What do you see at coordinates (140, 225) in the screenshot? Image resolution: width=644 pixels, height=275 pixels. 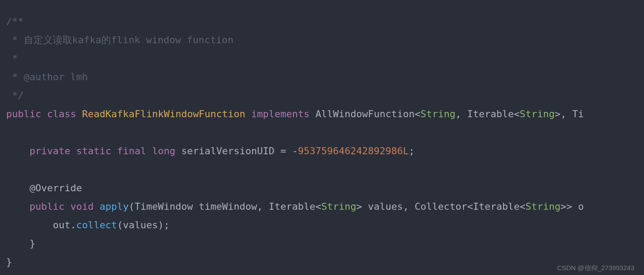 I see `arg-values: values` at bounding box center [140, 225].